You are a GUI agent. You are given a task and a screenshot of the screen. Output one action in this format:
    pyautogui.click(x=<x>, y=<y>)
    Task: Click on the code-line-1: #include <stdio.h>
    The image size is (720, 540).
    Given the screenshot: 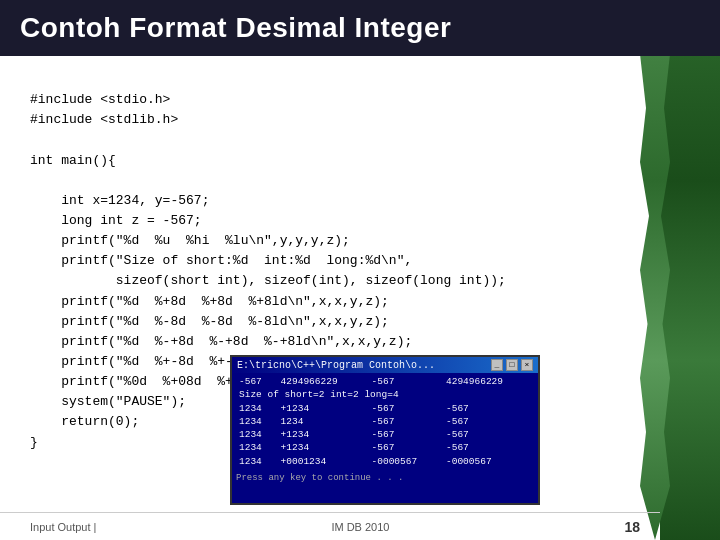 What is the action you would take?
    pyautogui.click(x=100, y=100)
    